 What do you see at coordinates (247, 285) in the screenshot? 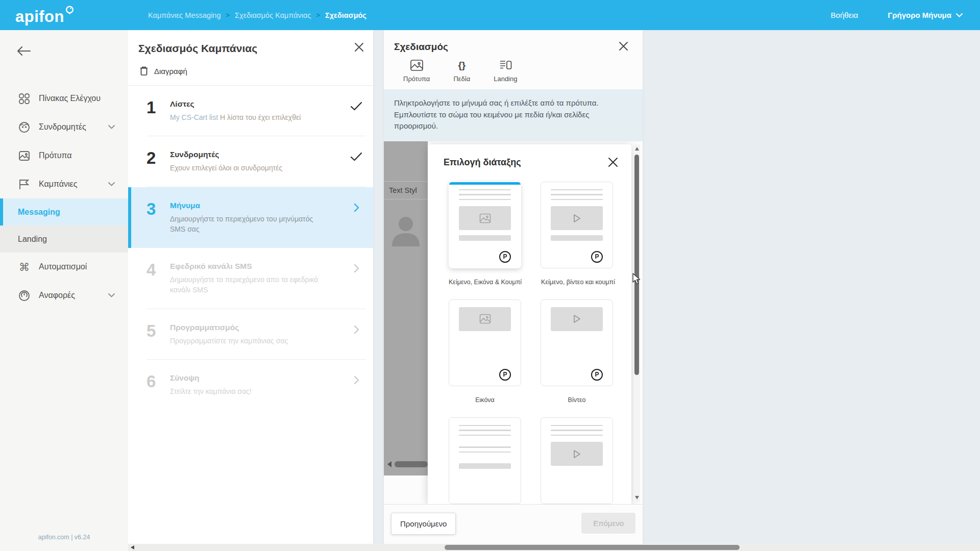
I see `step-subtitle: Δημιουργήστε το περιεχόμενο απο το εφεδρ…` at bounding box center [247, 285].